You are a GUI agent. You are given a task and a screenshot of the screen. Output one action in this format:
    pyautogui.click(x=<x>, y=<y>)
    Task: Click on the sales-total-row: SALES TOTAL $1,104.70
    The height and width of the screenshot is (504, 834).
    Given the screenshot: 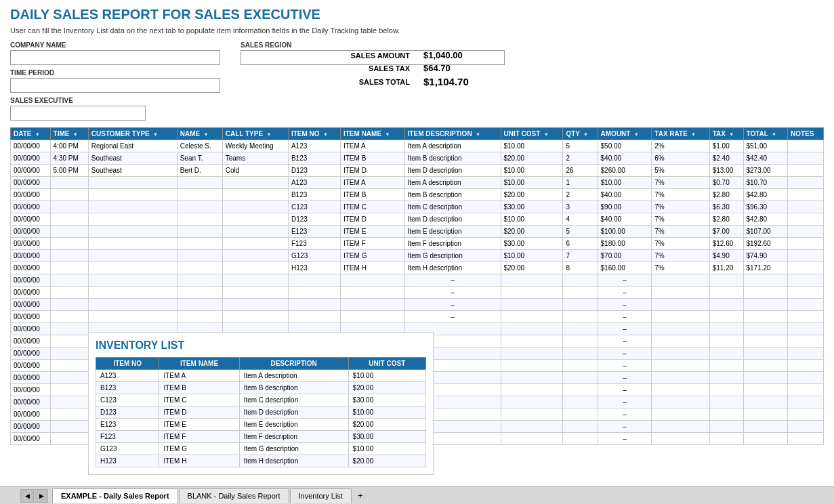 What is the action you would take?
    pyautogui.click(x=396, y=81)
    